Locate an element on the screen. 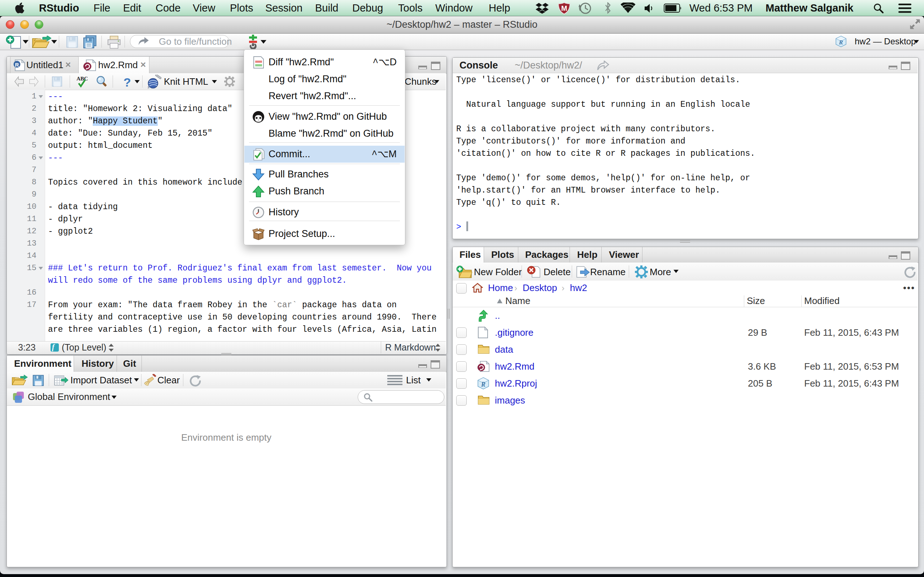  svg-text: s is located at coordinates (149, 86).